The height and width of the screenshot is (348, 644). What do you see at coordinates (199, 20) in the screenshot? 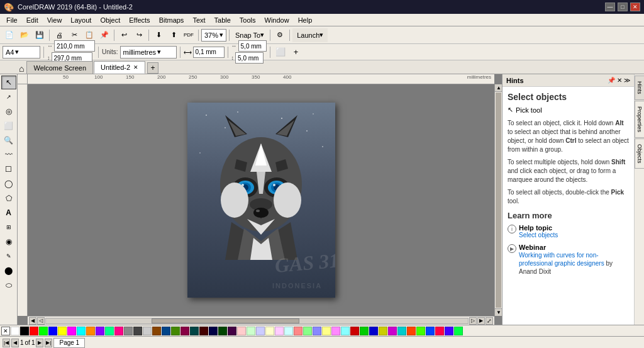
I see `menu-item-text: Text` at bounding box center [199, 20].